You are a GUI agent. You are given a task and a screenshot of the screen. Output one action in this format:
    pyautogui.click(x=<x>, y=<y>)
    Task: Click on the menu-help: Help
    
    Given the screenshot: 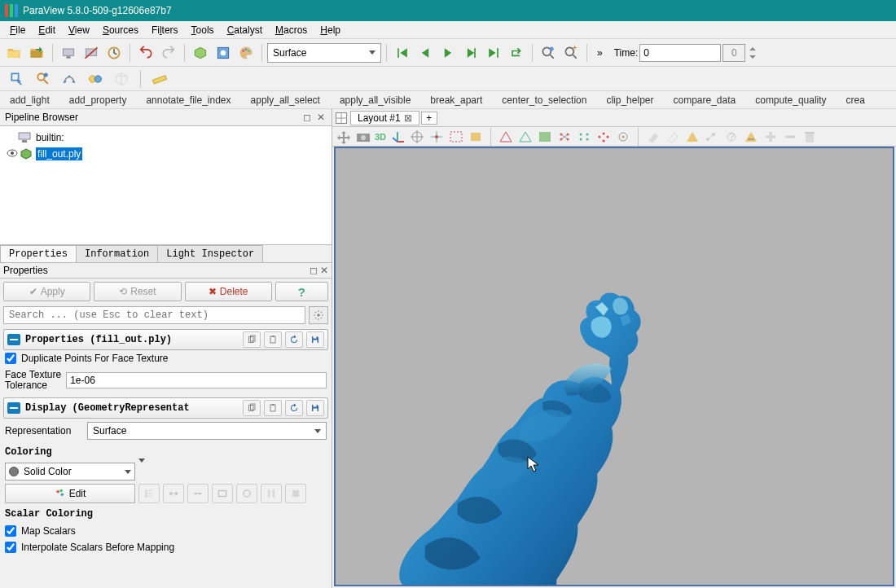 What is the action you would take?
    pyautogui.click(x=331, y=30)
    